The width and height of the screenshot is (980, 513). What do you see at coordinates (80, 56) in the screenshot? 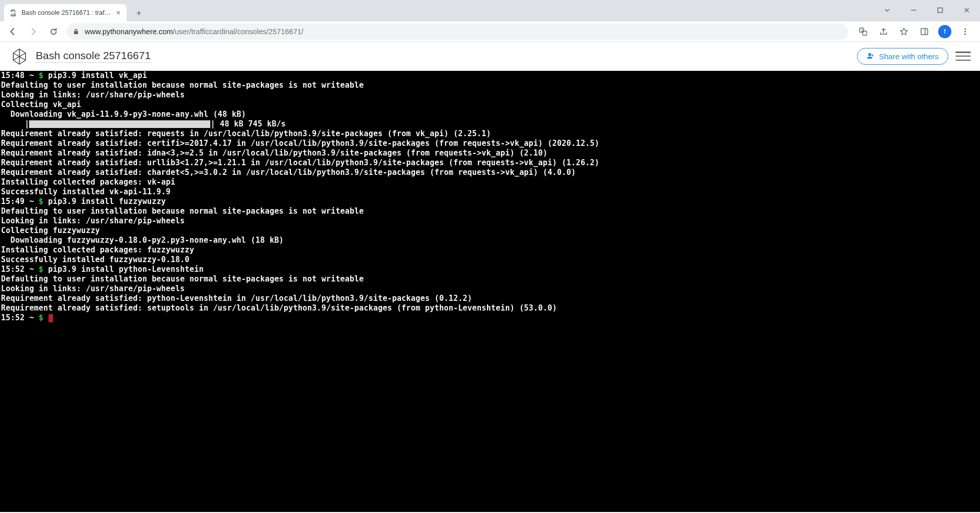
I see `header-left: Bash console 25716671` at bounding box center [80, 56].